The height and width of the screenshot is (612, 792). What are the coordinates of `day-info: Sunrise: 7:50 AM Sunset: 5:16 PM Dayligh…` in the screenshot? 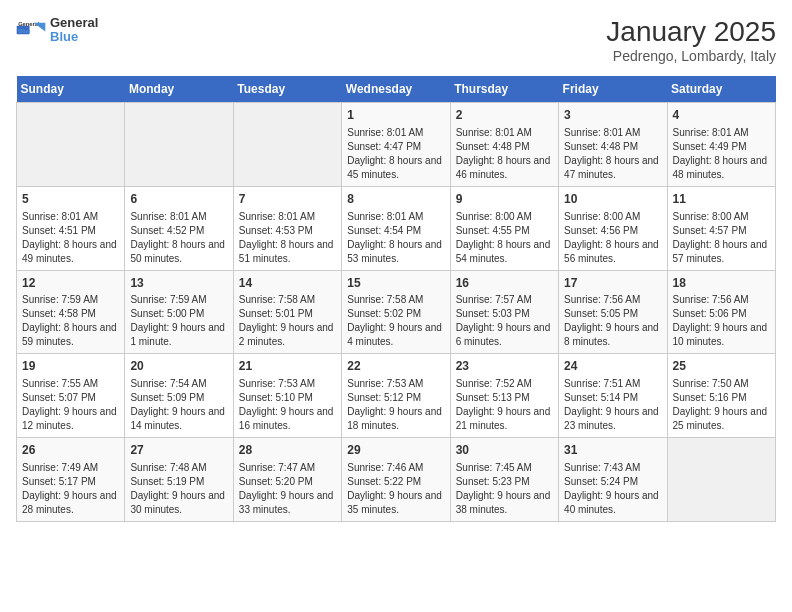 It's located at (722, 405).